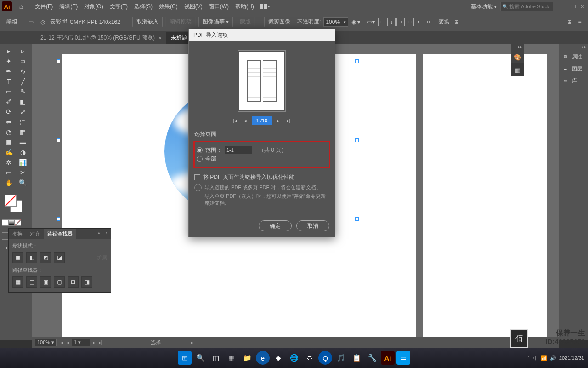 The height and width of the screenshot is (368, 588). I want to click on gradient-tool-icon: ▬, so click(23, 142).